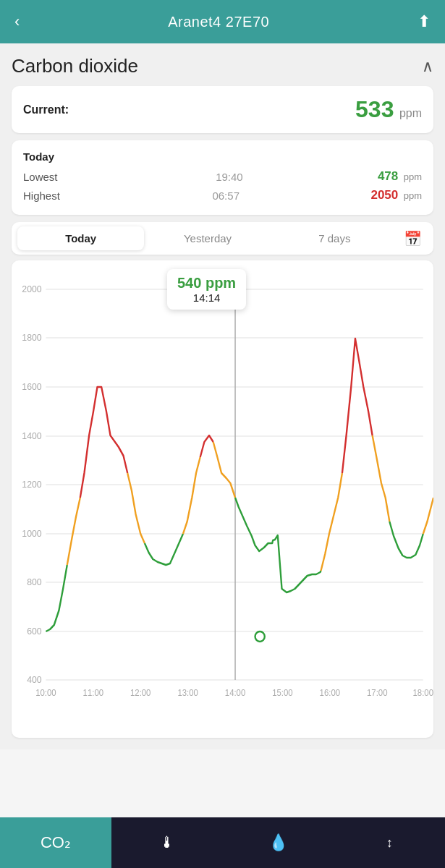 The image size is (445, 868). I want to click on current-value: 533, so click(375, 109).